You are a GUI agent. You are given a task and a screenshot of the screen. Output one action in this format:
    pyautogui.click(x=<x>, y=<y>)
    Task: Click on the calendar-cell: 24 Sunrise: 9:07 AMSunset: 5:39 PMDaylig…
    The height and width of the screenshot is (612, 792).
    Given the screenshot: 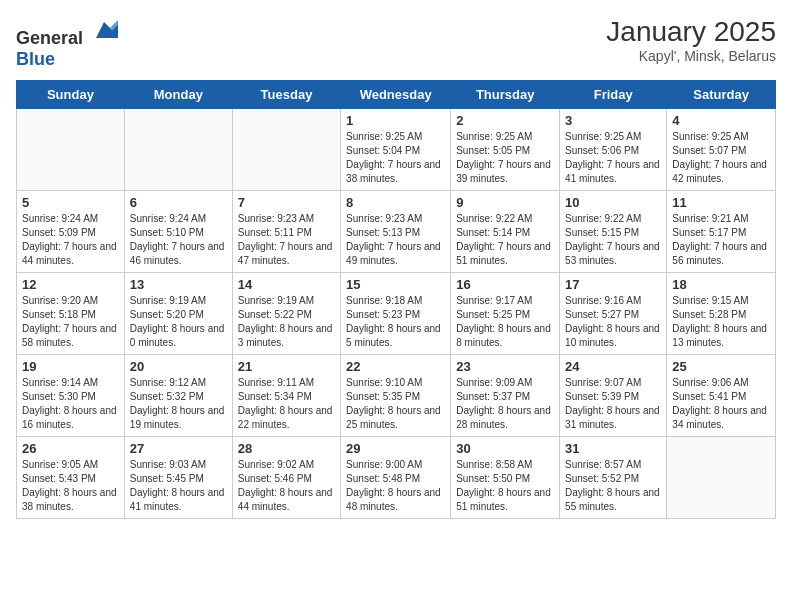 What is the action you would take?
    pyautogui.click(x=614, y=396)
    